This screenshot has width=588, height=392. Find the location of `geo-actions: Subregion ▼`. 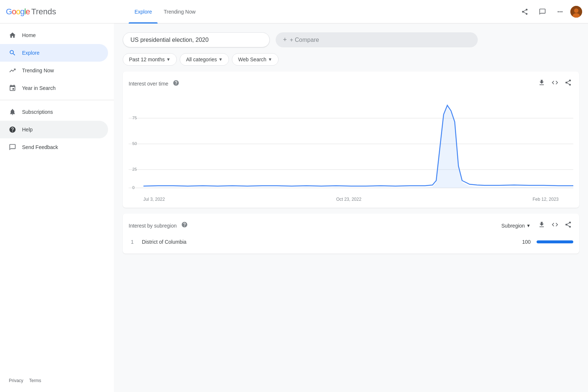

geo-actions: Subregion ▼ is located at coordinates (536, 225).